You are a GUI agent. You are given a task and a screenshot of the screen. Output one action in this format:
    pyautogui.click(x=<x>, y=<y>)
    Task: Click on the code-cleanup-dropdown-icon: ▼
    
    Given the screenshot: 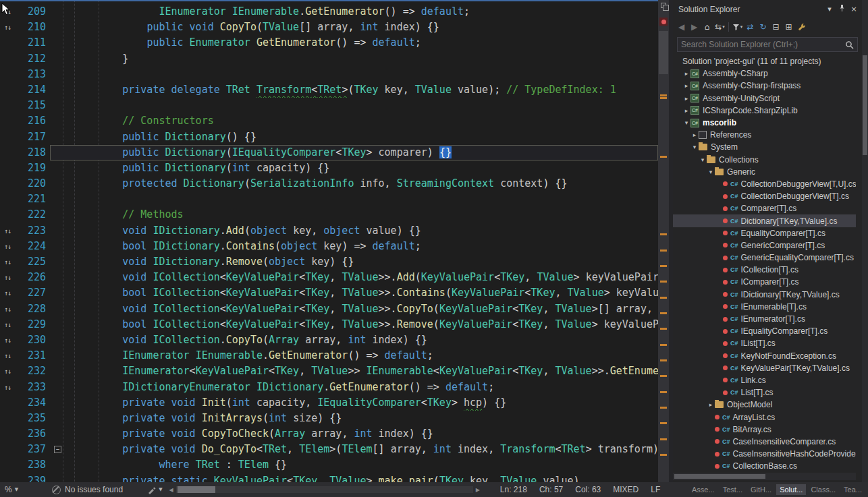 What is the action you would take?
    pyautogui.click(x=161, y=490)
    